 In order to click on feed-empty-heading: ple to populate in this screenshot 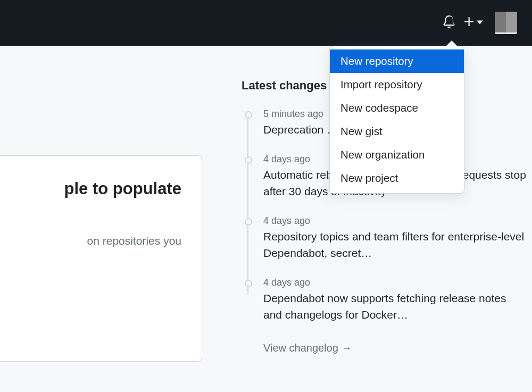, I will do `click(90, 189)`.